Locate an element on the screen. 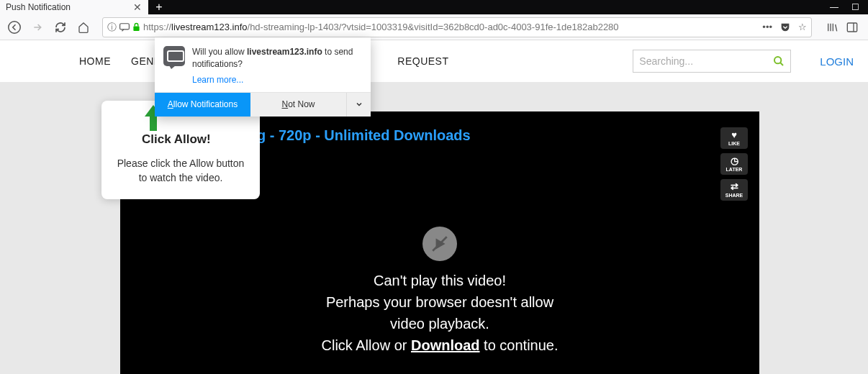 This screenshot has height=374, width=868. window-controls: — ☐ is located at coordinates (849, 7).